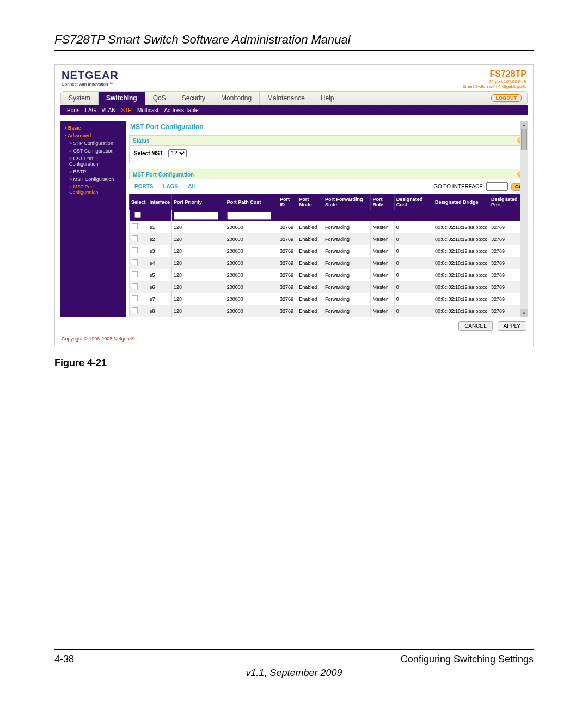 Image resolution: width=588 pixels, height=706 pixels. I want to click on cell-interface: e5, so click(160, 275).